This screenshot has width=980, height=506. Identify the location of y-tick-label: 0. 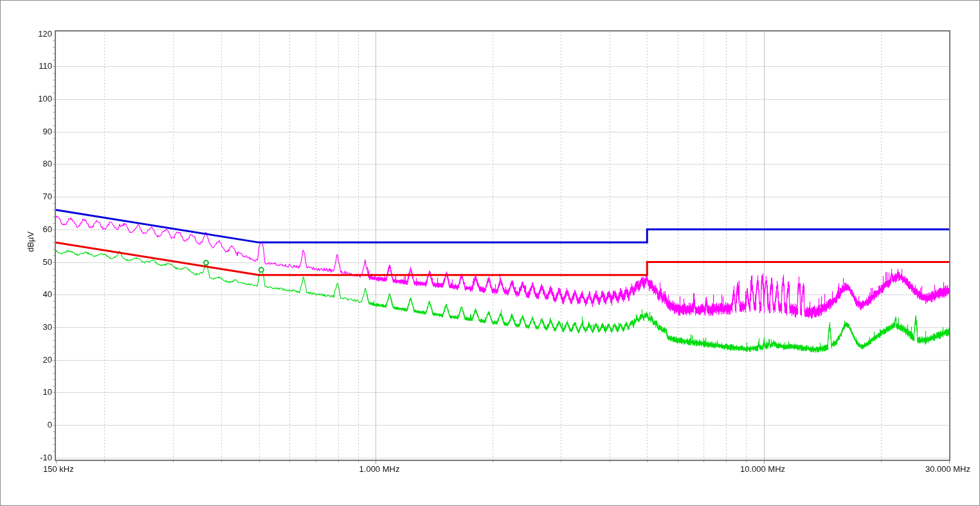
(36, 425).